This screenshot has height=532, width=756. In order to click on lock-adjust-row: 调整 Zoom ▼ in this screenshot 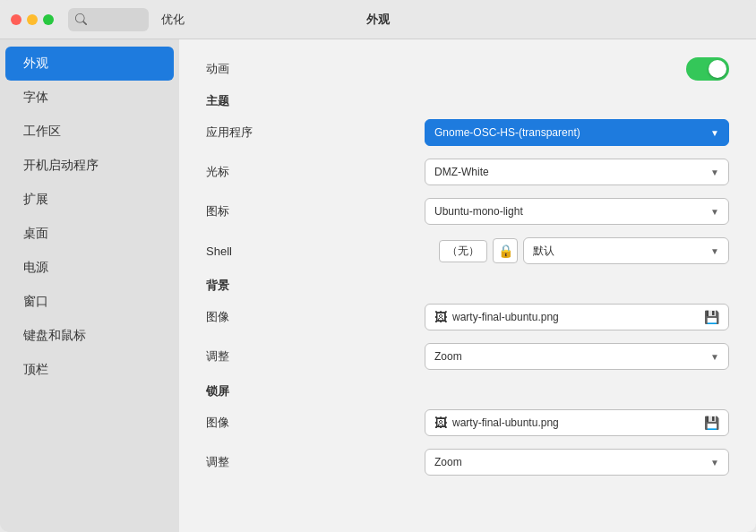, I will do `click(468, 462)`.